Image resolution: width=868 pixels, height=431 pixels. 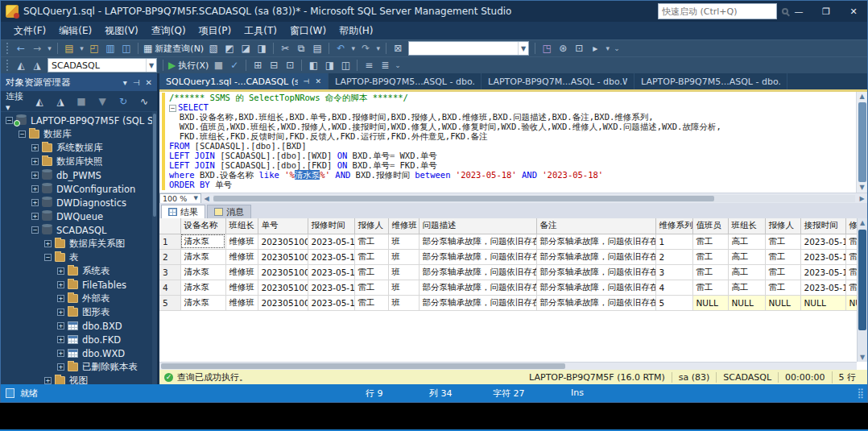 What do you see at coordinates (512, 184) in the screenshot?
I see `editor-line-10: ORDER BY 单号` at bounding box center [512, 184].